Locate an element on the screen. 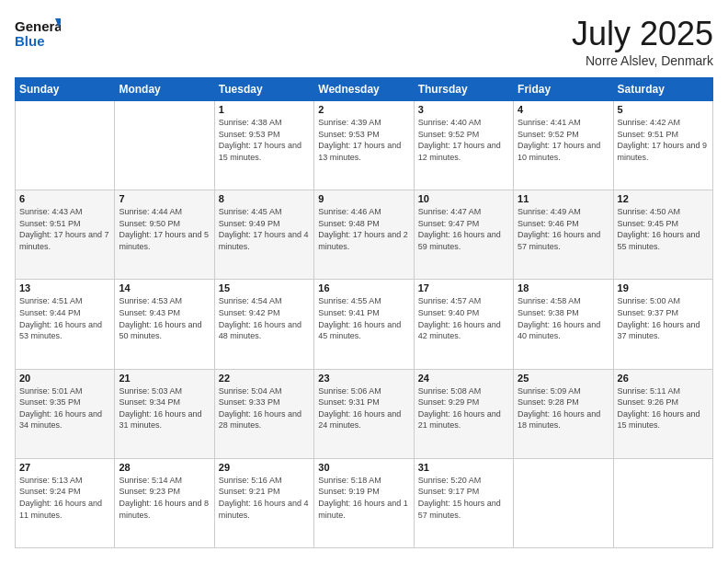 Image resolution: width=728 pixels, height=563 pixels. day-info: Sunrise: 4:51 AM Sunset: 9:44 PM Dayligh… is located at coordinates (64, 318).